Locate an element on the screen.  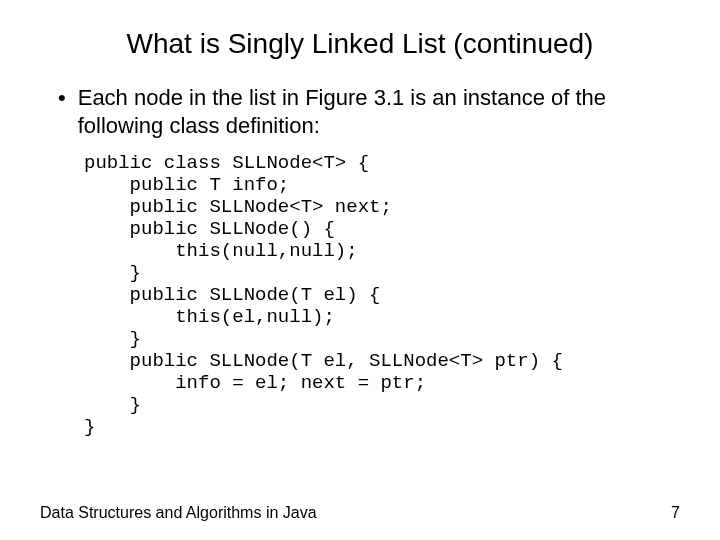
bullet-list: • Each node in the list in Figure 3.1 is… is located at coordinates (360, 112).